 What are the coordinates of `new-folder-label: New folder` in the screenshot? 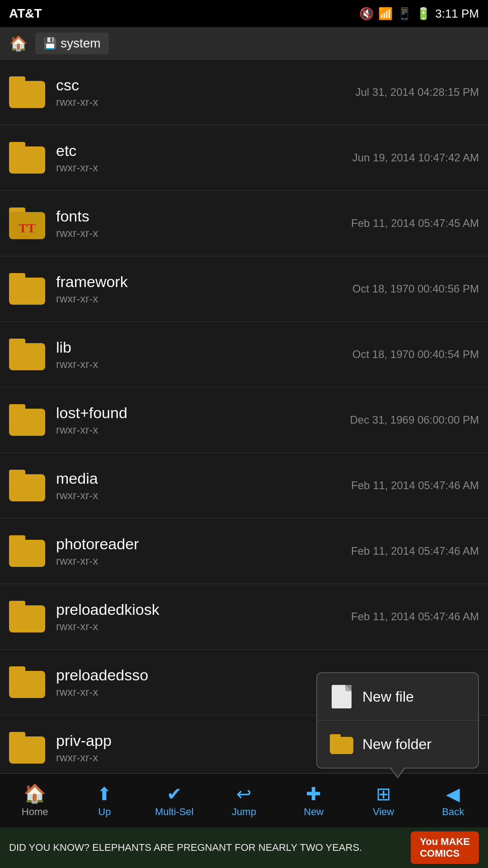 It's located at (397, 744).